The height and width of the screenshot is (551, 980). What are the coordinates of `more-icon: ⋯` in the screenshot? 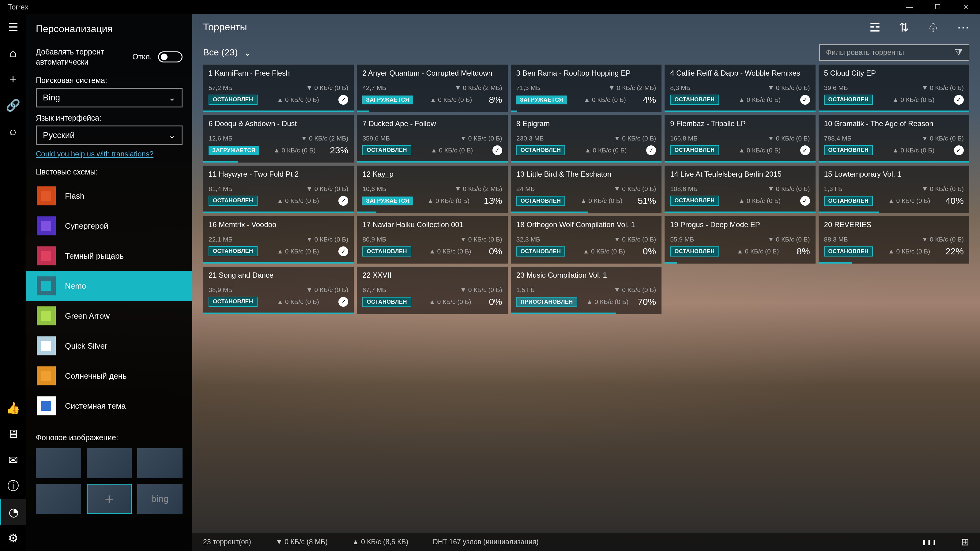 It's located at (963, 27).